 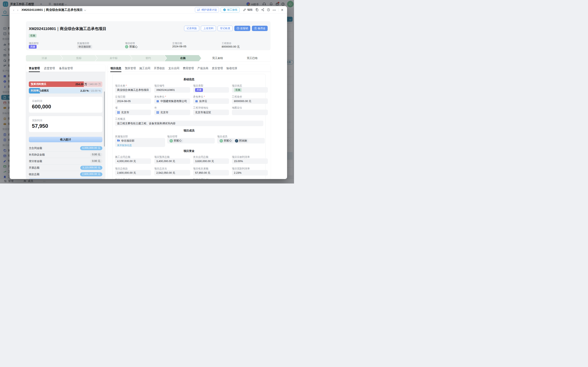 What do you see at coordinates (133, 112) in the screenshot?
I see `field-省: 北京市` at bounding box center [133, 112].